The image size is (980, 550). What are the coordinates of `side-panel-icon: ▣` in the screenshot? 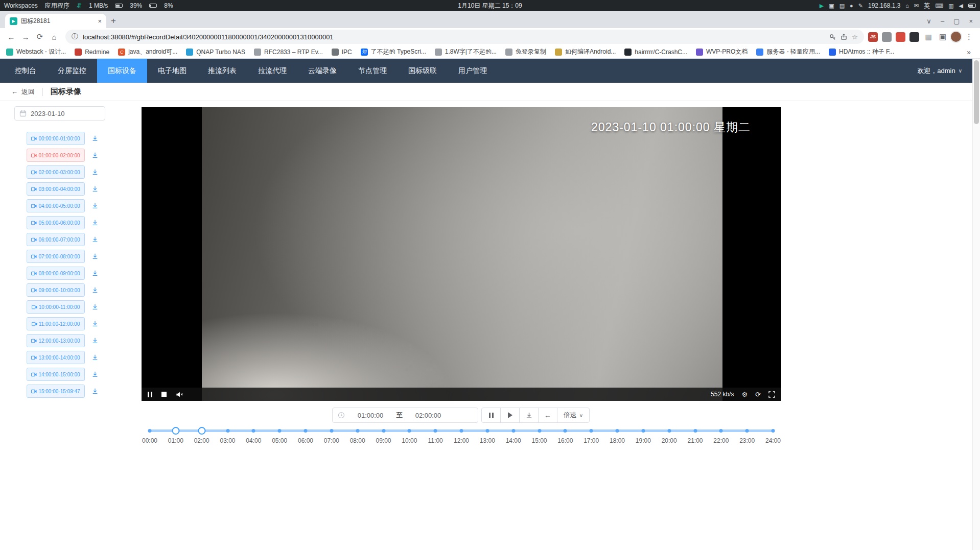 It's located at (943, 37).